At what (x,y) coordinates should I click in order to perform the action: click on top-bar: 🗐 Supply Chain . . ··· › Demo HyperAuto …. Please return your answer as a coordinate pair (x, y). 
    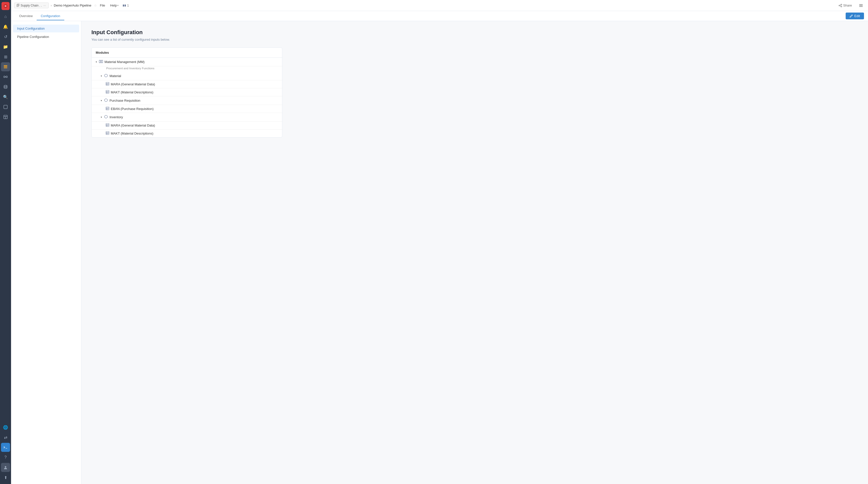
    Looking at the image, I should click on (439, 5).